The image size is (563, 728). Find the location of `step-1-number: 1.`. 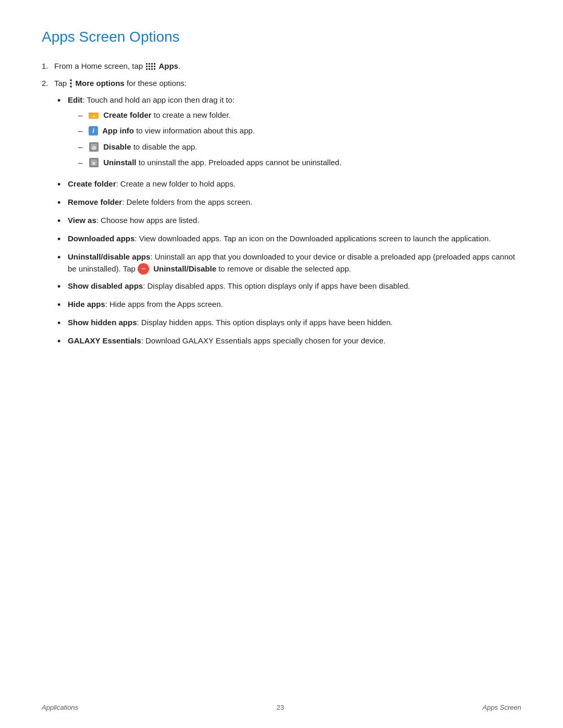

step-1-number: 1. is located at coordinates (46, 67).